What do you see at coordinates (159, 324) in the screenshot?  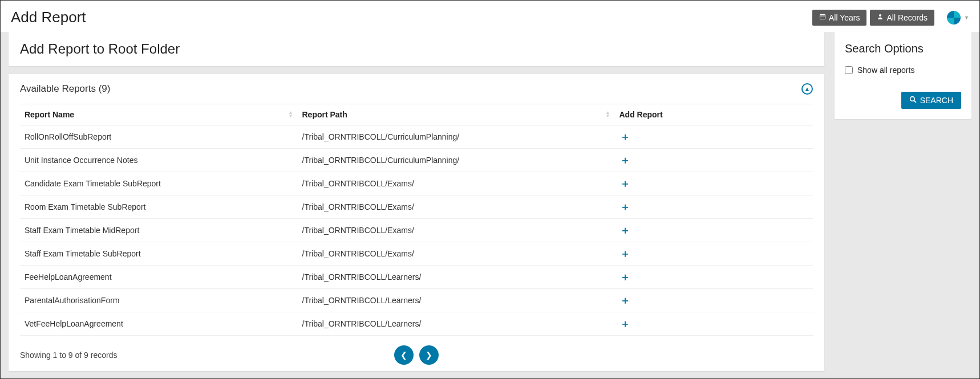 I see `cell-report-name: VetFeeHelpLoanAgreement` at bounding box center [159, 324].